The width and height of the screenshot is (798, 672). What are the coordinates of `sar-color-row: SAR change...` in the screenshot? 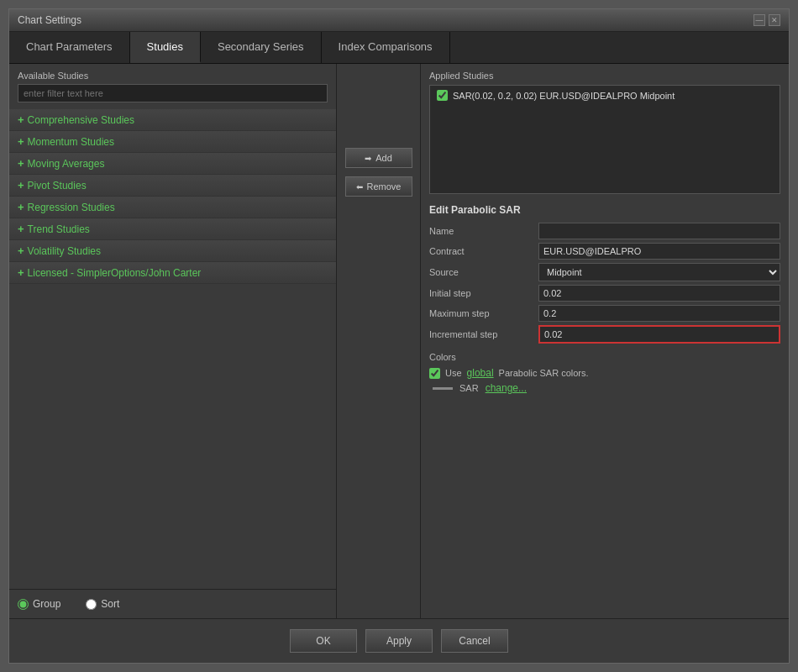 It's located at (606, 388).